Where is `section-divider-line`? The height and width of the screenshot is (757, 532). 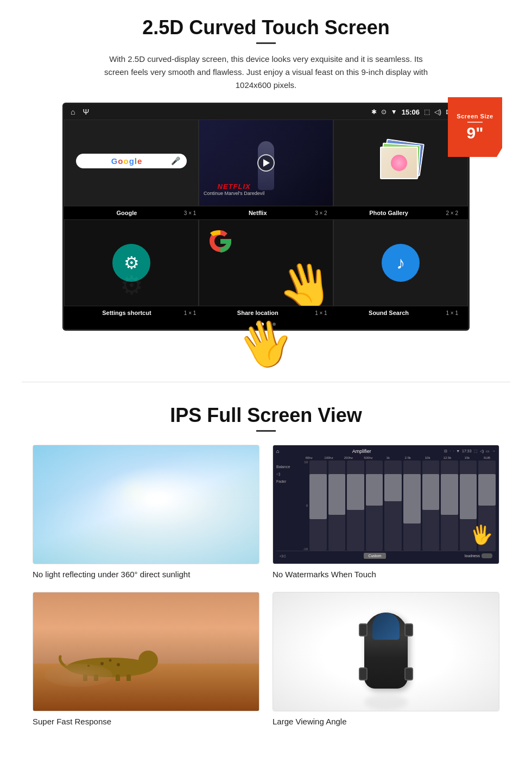
section-divider-line is located at coordinates (266, 382).